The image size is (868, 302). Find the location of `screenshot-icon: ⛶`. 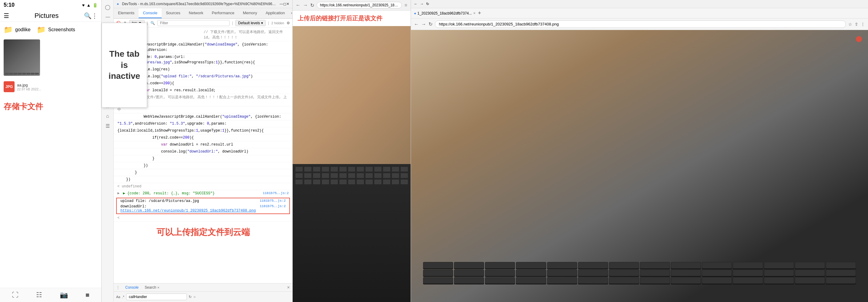

screenshot-icon: ⛶ is located at coordinates (15, 295).